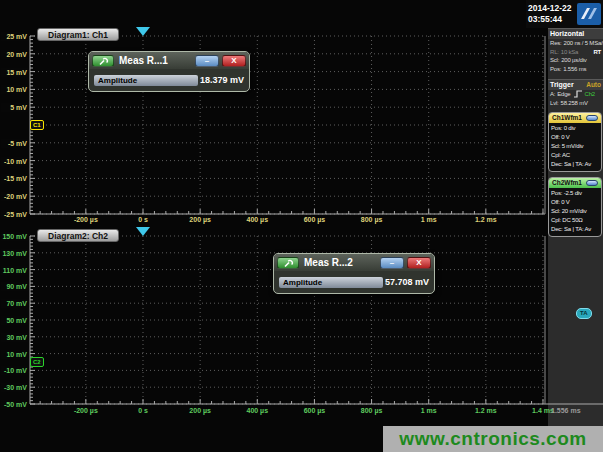 The image size is (603, 452). What do you see at coordinates (354, 282) in the screenshot?
I see `dialog-body: Amplitude 57.708 mV` at bounding box center [354, 282].